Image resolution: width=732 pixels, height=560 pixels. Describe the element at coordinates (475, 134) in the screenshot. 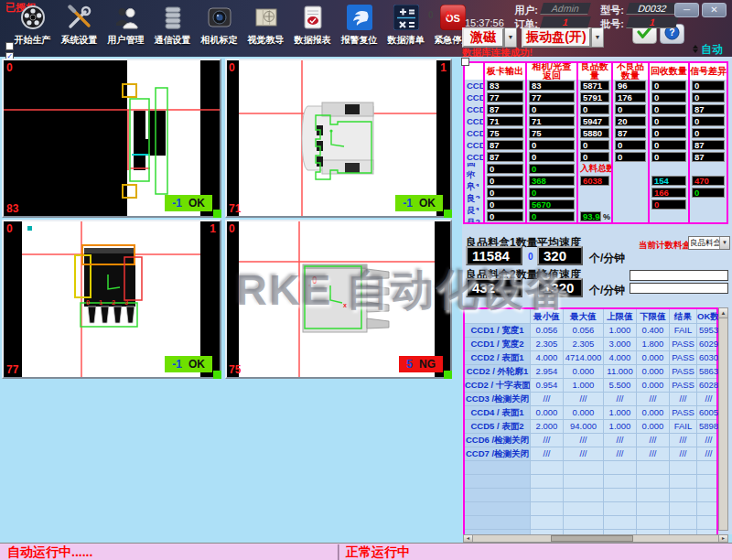

I see `stats-row-label-text: CCD5` at that location.